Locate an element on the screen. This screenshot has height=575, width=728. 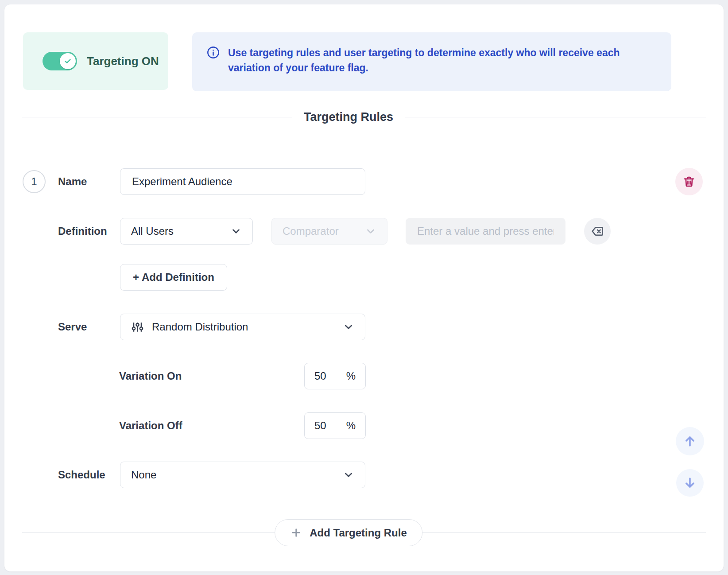
clear-value-button is located at coordinates (597, 231).